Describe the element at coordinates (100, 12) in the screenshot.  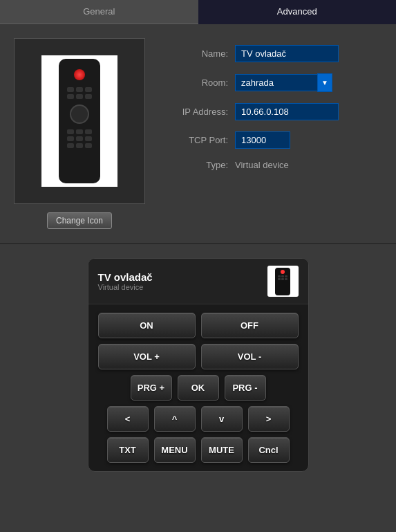
I see `tab-general: General` at that location.